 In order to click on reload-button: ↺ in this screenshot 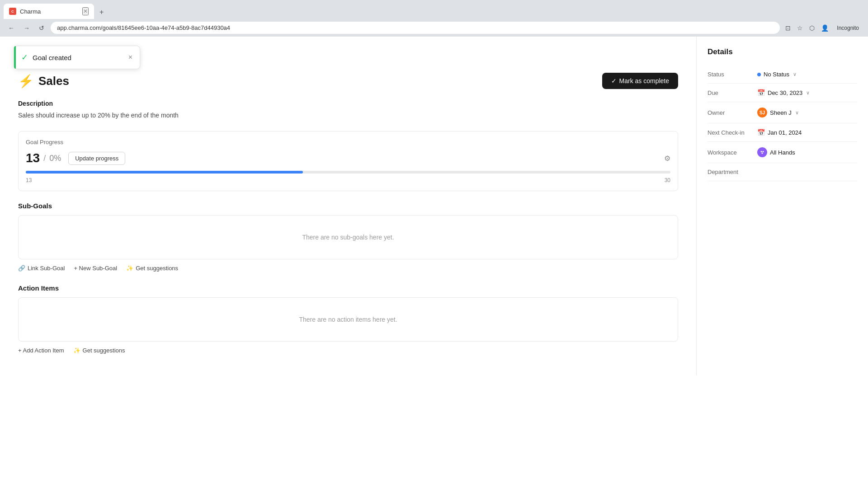, I will do `click(42, 28)`.